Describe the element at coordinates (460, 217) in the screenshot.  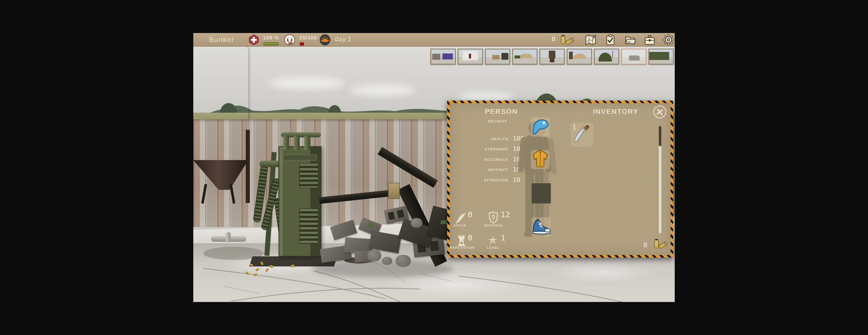
I see `saber-icon` at that location.